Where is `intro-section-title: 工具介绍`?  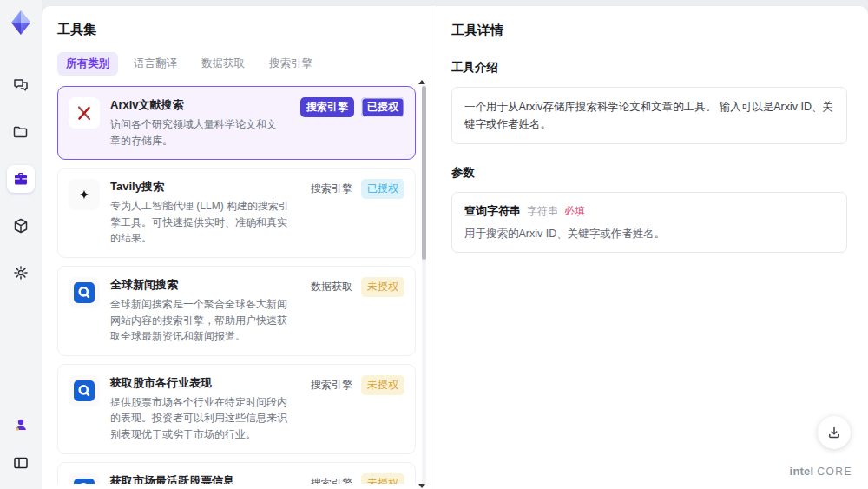
intro-section-title: 工具介绍 is located at coordinates (649, 68).